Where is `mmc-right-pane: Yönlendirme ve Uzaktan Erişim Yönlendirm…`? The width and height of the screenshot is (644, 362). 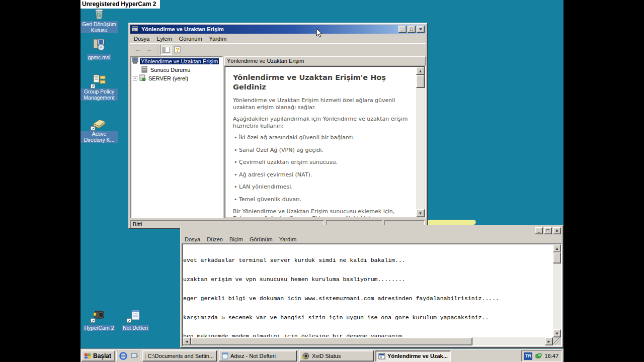
mmc-right-pane: Yönlendirme ve Uzaktan Erişim Yönlendirm… is located at coordinates (325, 137).